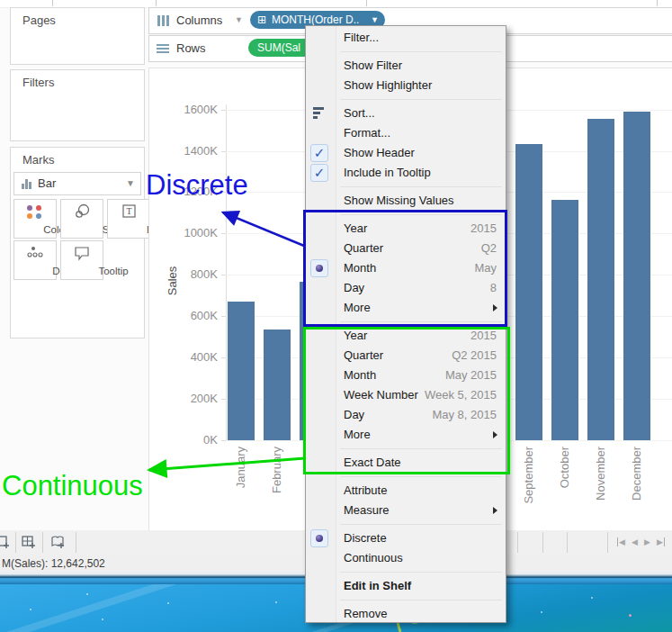 This screenshot has width=672, height=632. Describe the element at coordinates (406, 201) in the screenshot. I see `menu-item-show-missing-values: Show Missing Values` at that location.